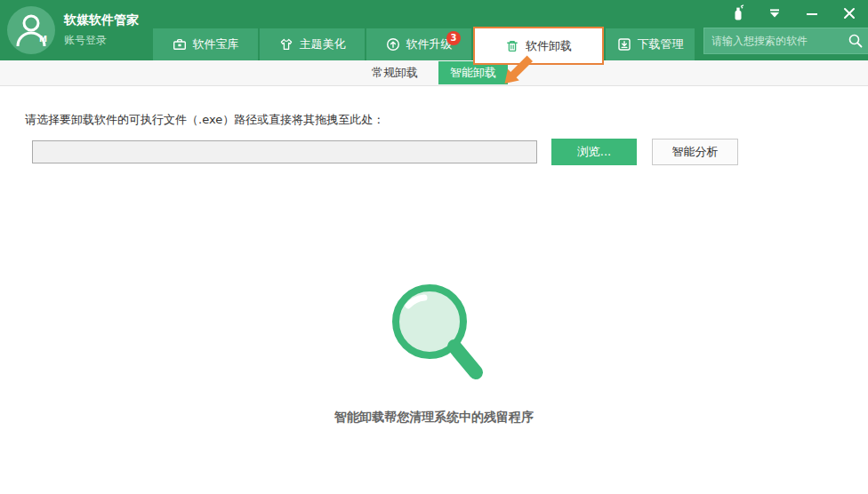  I want to click on tab-software-library: 软件宝库, so click(205, 44).